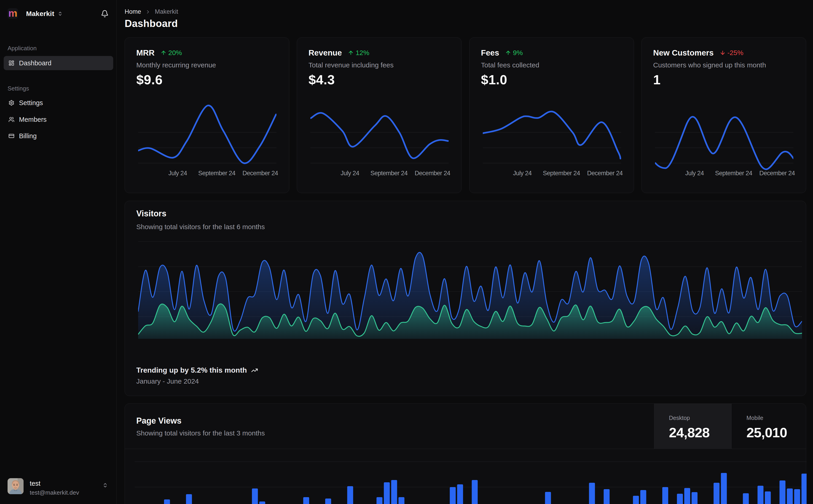  I want to click on svg-text: m, so click(13, 13).